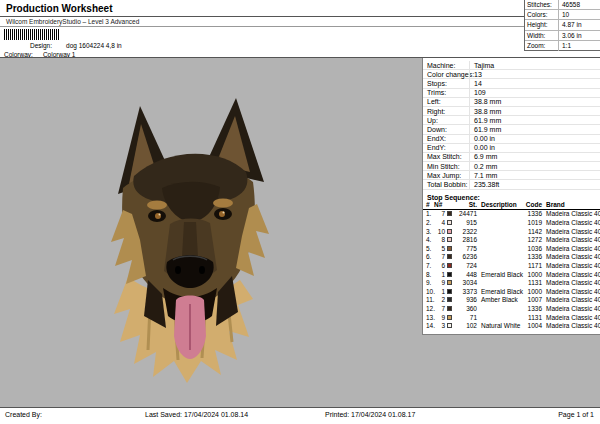 This screenshot has width=600, height=424. What do you see at coordinates (512, 124) in the screenshot?
I see `machine-info-panel: Machine:TajimaColor changes:13Stops:14Tr…` at bounding box center [512, 124].